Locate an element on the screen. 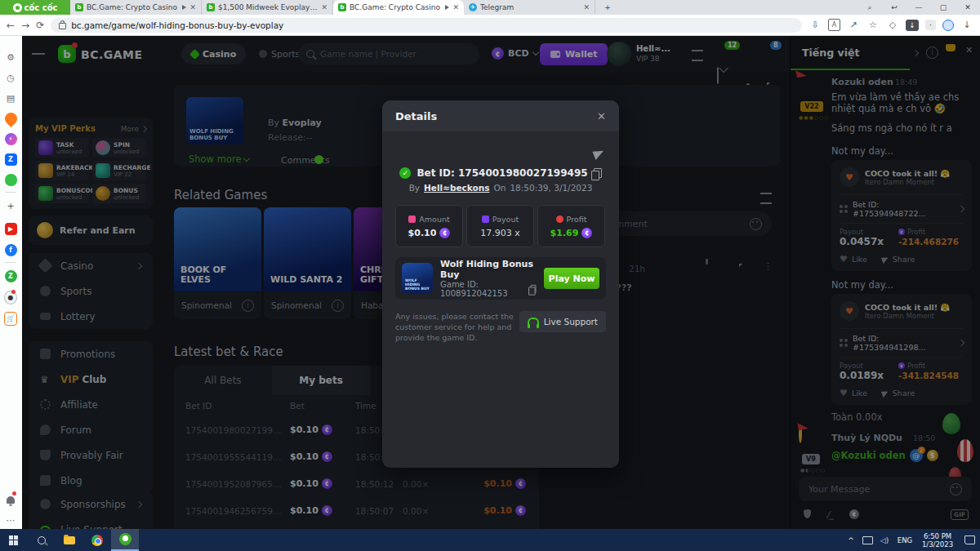 The image size is (980, 551). modal-live-support-button: Live Support is located at coordinates (563, 322).